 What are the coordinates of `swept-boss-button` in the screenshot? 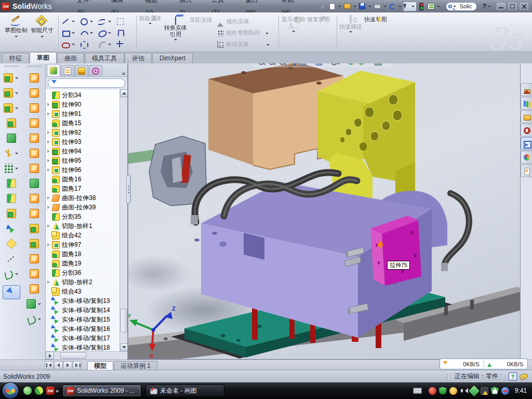 It's located at (11, 123).